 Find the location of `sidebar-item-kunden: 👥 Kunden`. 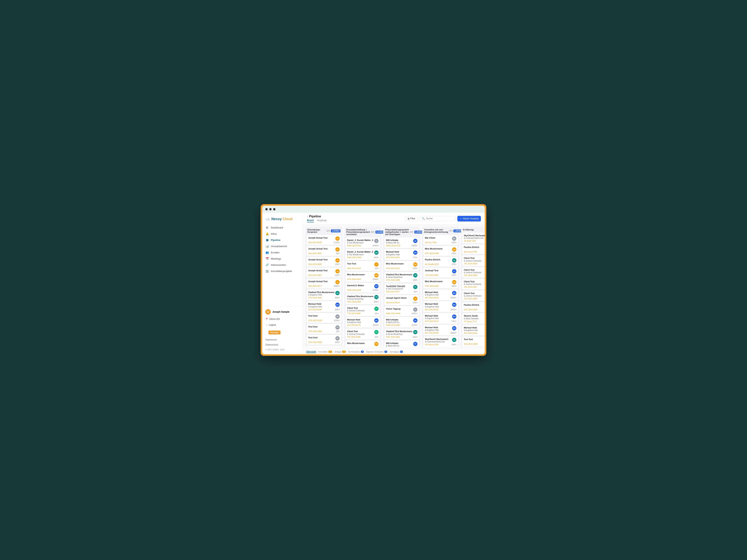

sidebar-item-kunden: 👥 Kunden is located at coordinates (283, 252).